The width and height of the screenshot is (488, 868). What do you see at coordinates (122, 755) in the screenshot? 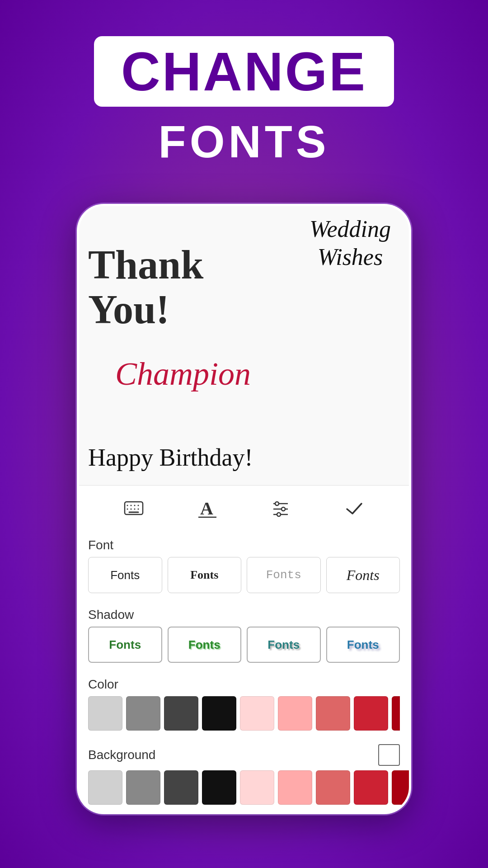
I see `background-section-label: Background` at bounding box center [122, 755].